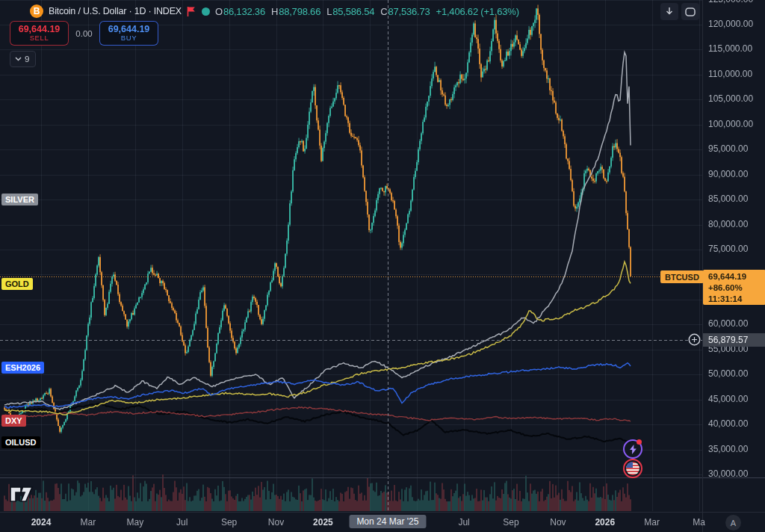 This screenshot has width=765, height=532. Describe the element at coordinates (639, 442) in the screenshot. I see `notification-dot` at that location.